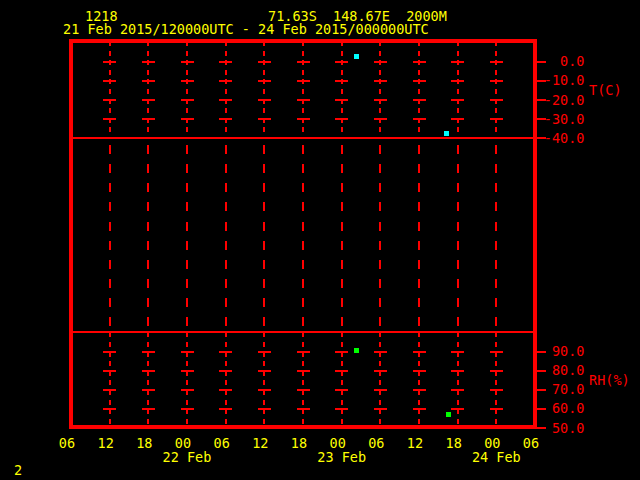  I want to click on temperature-axis-label: T(C), so click(606, 90).